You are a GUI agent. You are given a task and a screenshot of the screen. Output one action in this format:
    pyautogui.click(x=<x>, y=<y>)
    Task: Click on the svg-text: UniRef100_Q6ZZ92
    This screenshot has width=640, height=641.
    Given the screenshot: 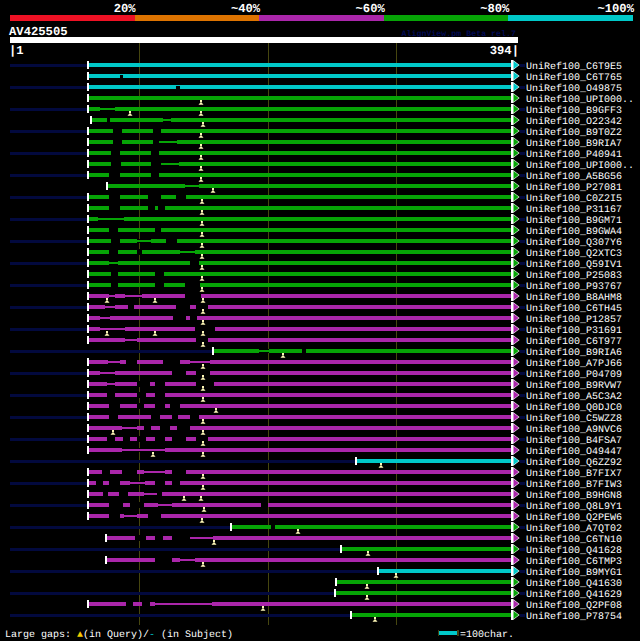 What is the action you would take?
    pyautogui.click(x=574, y=463)
    